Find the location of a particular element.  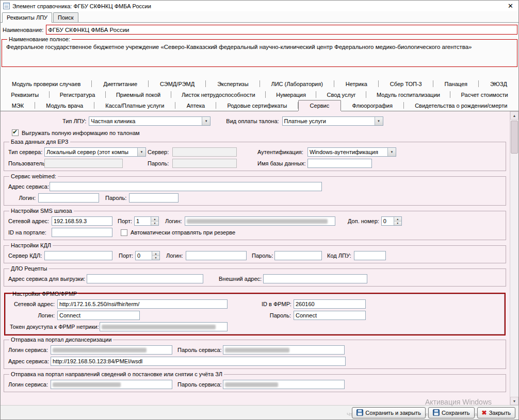

tab-registry: Регистратура is located at coordinates (77, 95).